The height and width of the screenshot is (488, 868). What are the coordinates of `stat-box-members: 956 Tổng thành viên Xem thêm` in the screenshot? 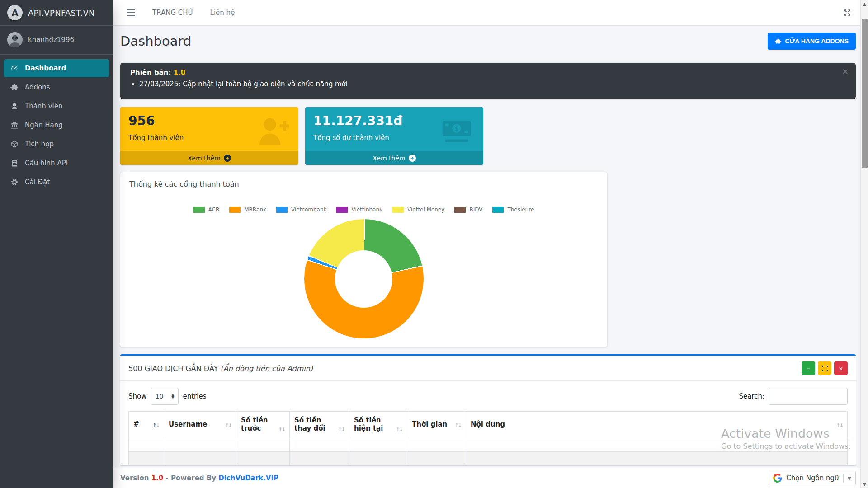 It's located at (209, 136).